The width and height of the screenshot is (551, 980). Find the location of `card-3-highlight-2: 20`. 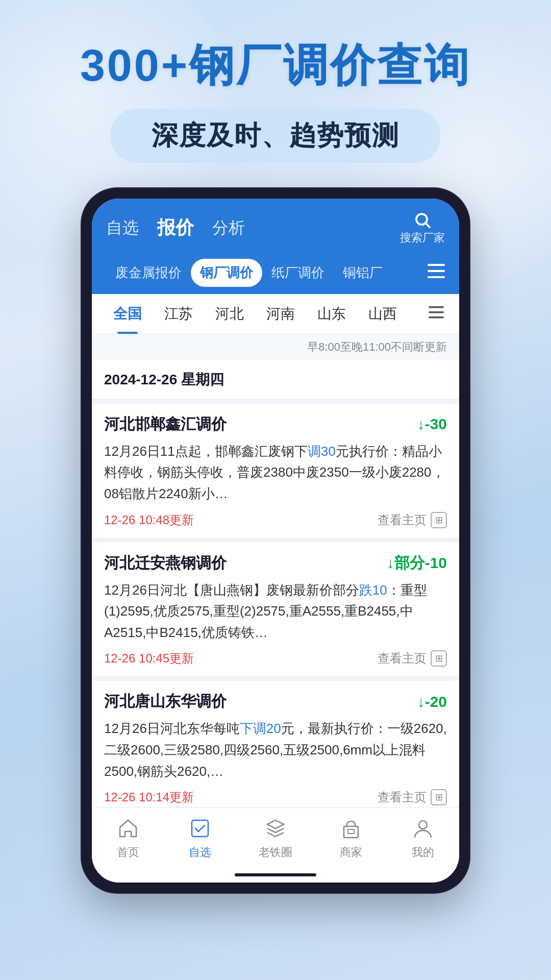

card-3-highlight-2: 20 is located at coordinates (273, 728).